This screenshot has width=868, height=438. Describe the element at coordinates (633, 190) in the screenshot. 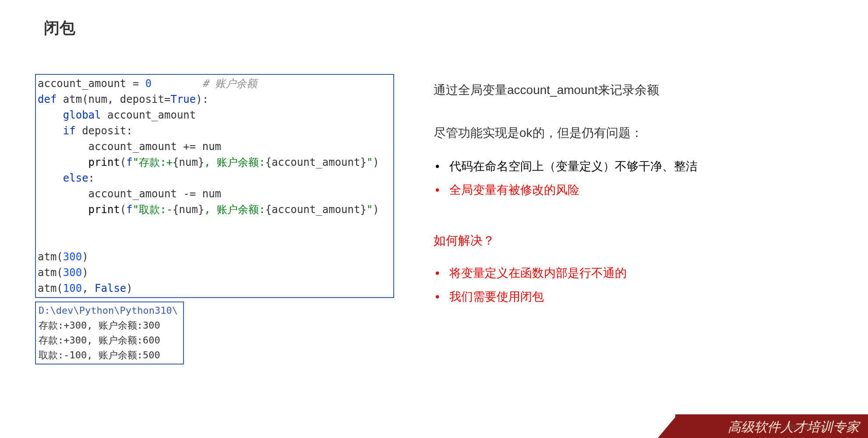

I see `list-item: 全局变量有被修改的风险` at that location.